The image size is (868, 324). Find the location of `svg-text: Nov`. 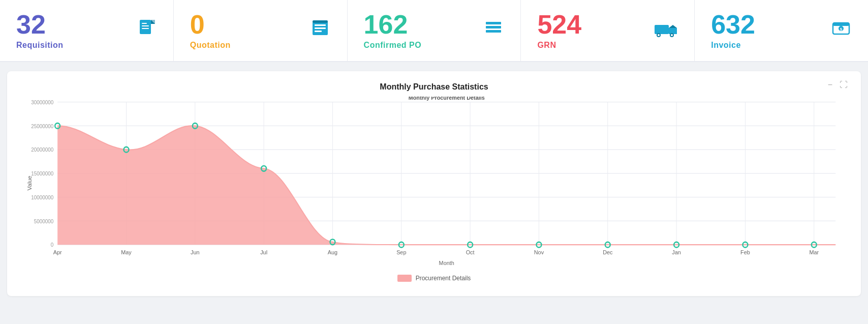

svg-text: Nov is located at coordinates (539, 252).